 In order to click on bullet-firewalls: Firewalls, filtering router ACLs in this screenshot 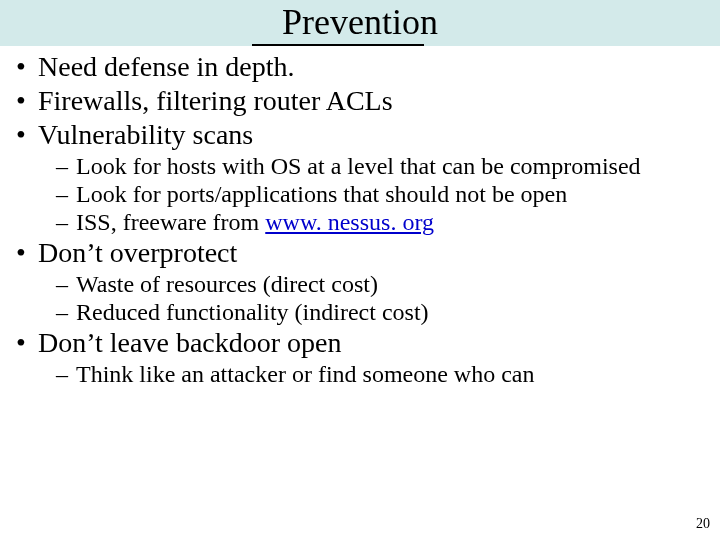, I will do `click(358, 101)`.